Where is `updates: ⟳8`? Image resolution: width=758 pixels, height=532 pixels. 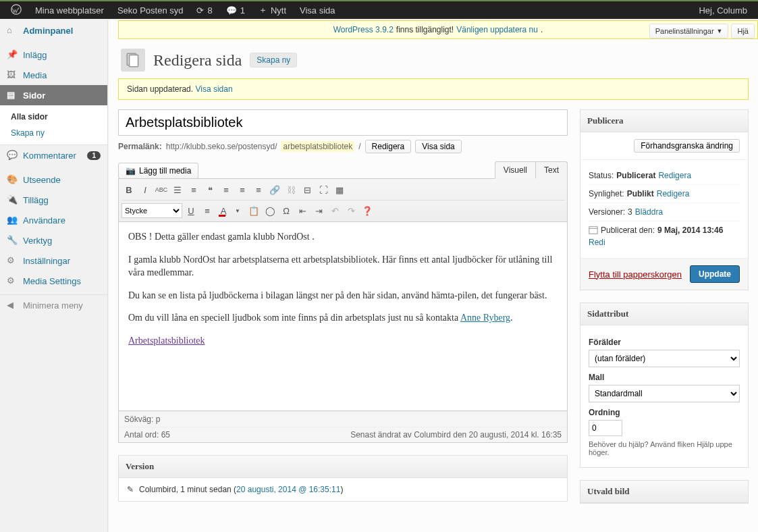 updates: ⟳8 is located at coordinates (204, 9).